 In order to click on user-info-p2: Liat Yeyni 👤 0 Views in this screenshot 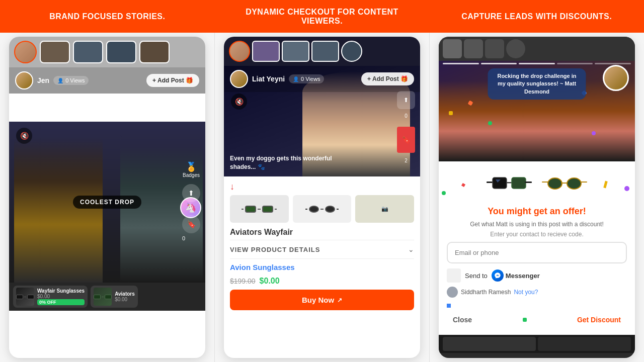, I will do `click(277, 79)`.